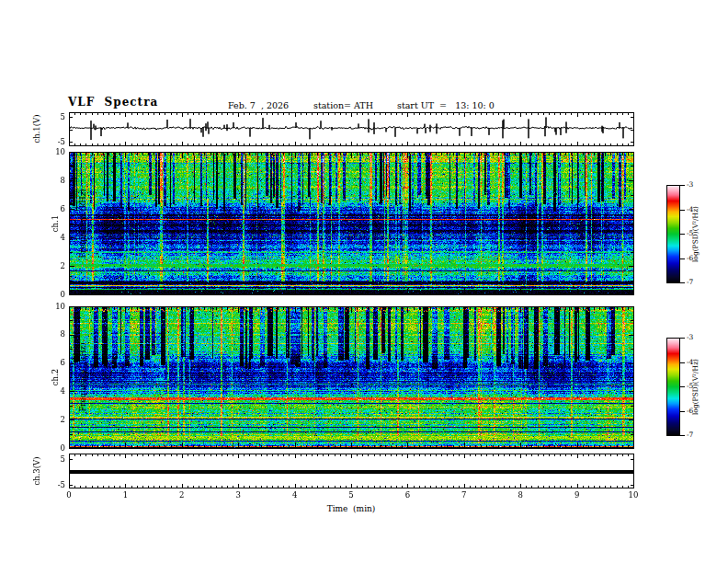  Describe the element at coordinates (53, 142) in the screenshot. I see `wave-y-tick-label: -5` at that location.